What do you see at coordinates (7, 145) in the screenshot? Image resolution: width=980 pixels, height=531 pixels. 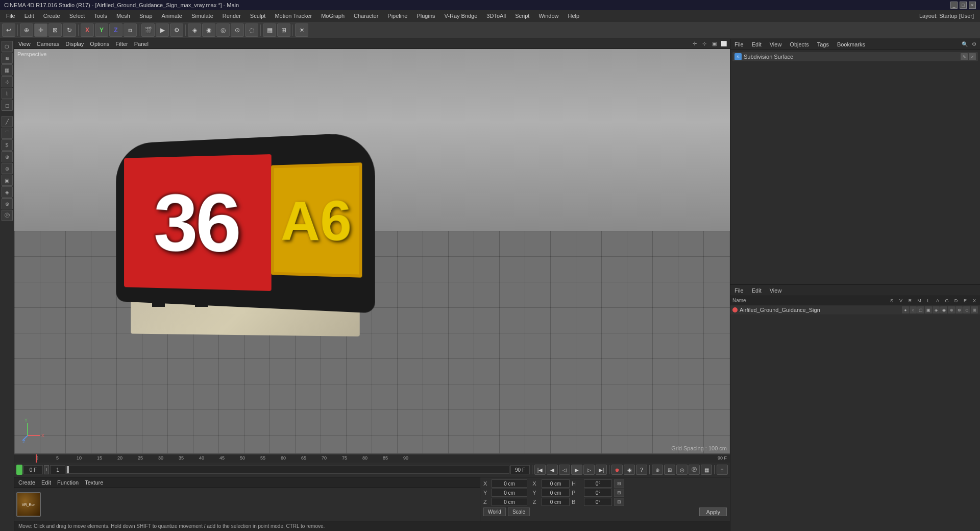 I see `sidebar-tool-3: $` at bounding box center [7, 145].